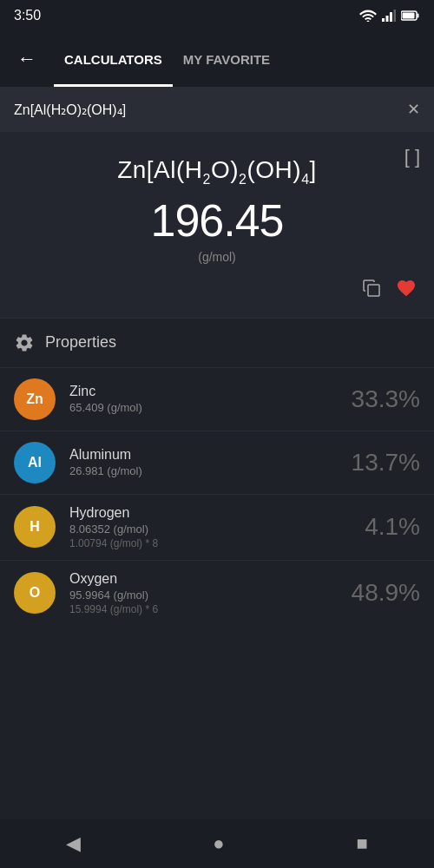 Image resolution: width=434 pixels, height=868 pixels. Describe the element at coordinates (217, 109) in the screenshot. I see `search-bar: ✕` at that location.